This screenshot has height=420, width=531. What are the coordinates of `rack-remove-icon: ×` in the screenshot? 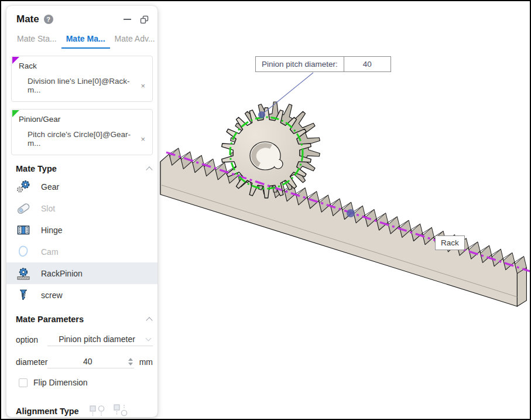 It's located at (143, 86).